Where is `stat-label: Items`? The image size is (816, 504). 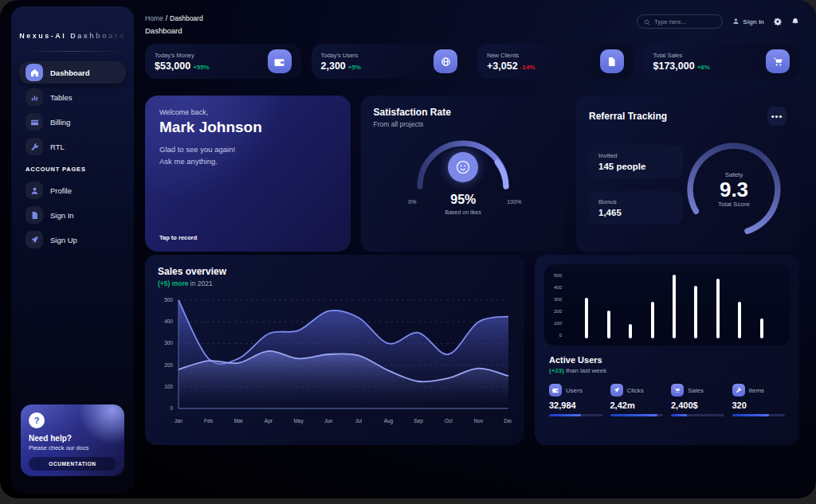
stat-label: Items is located at coordinates (757, 390).